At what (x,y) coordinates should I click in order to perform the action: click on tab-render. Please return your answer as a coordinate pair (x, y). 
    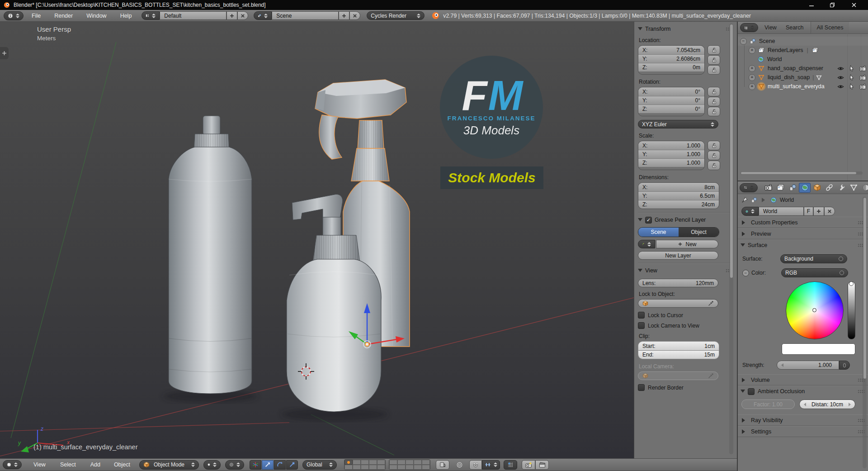
    Looking at the image, I should click on (768, 188).